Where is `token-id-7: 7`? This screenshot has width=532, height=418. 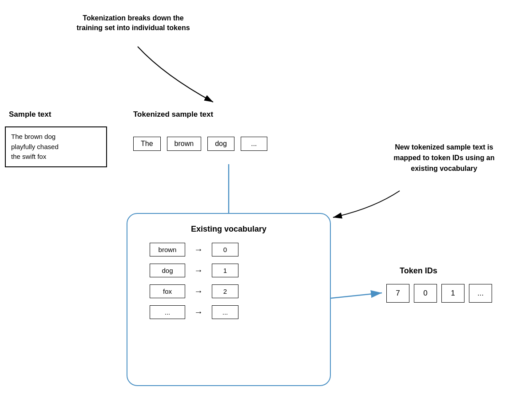
token-id-7: 7 is located at coordinates (398, 293).